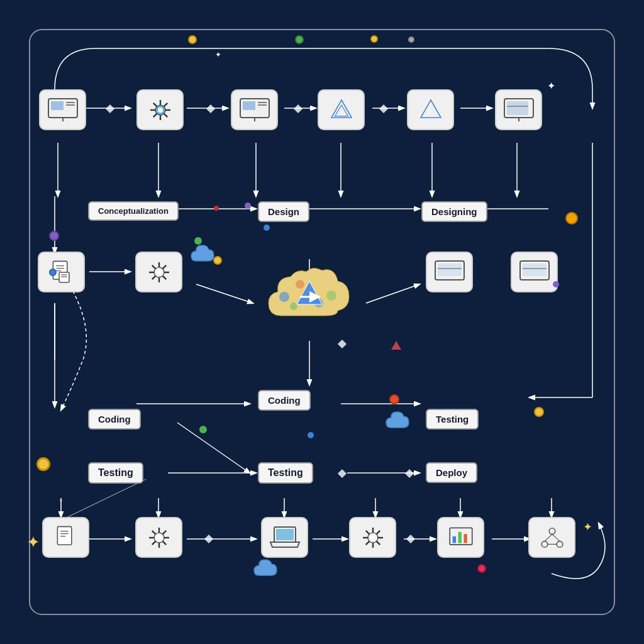  Describe the element at coordinates (452, 473) in the screenshot. I see `label-deploy: Deploy` at that location.